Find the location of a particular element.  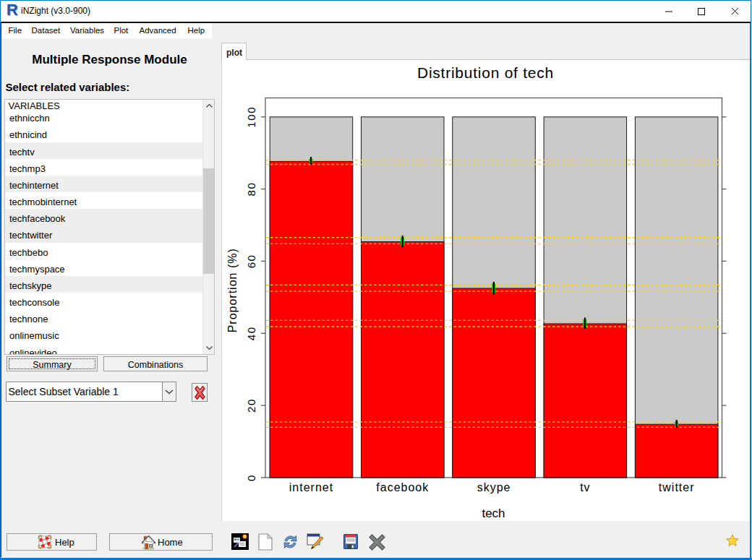

svg-text: 20 is located at coordinates (252, 405).